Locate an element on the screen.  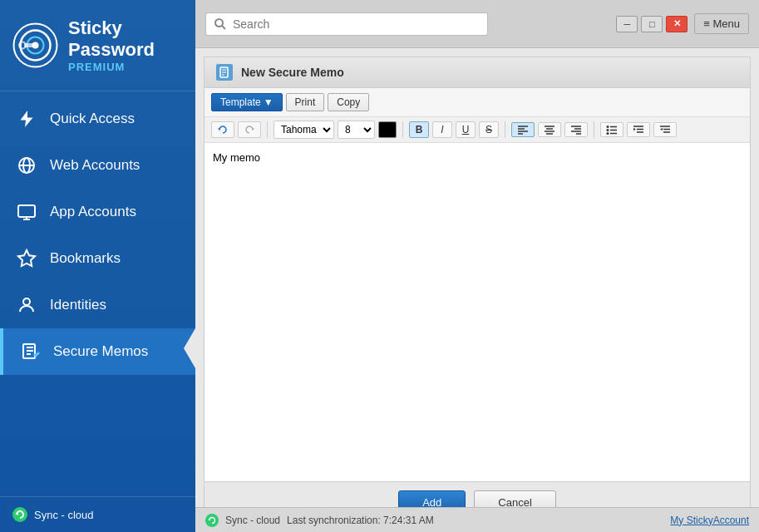
sync-cloud-label: Sync - cloud is located at coordinates (253, 520).